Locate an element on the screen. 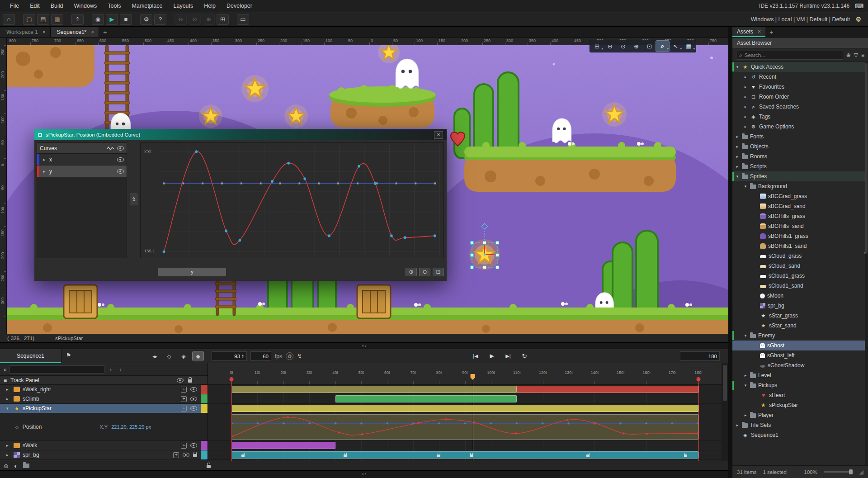  asset-tree-item: sStar_sand is located at coordinates (800, 326).